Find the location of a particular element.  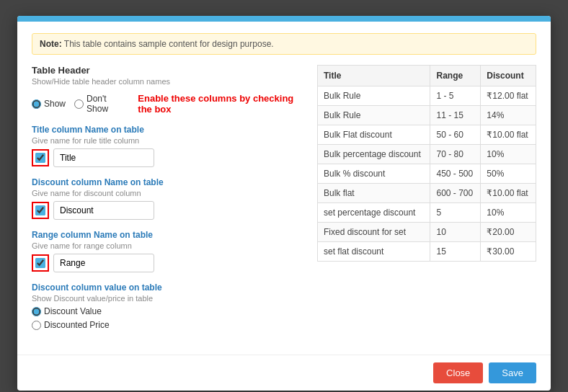

discount-column-desc: Give name for discount column is located at coordinates (169, 193).